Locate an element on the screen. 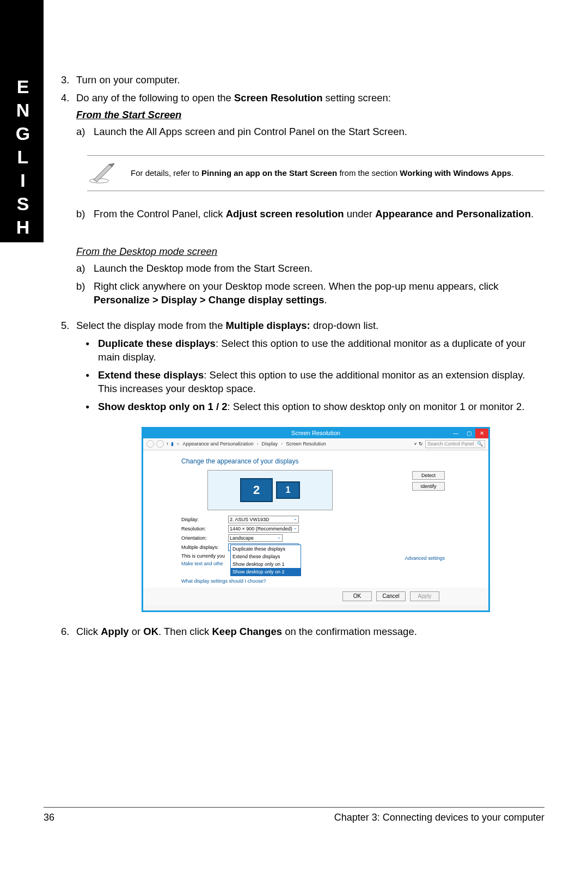  db-b: Personalize > Display > Change display s… is located at coordinates (209, 300).